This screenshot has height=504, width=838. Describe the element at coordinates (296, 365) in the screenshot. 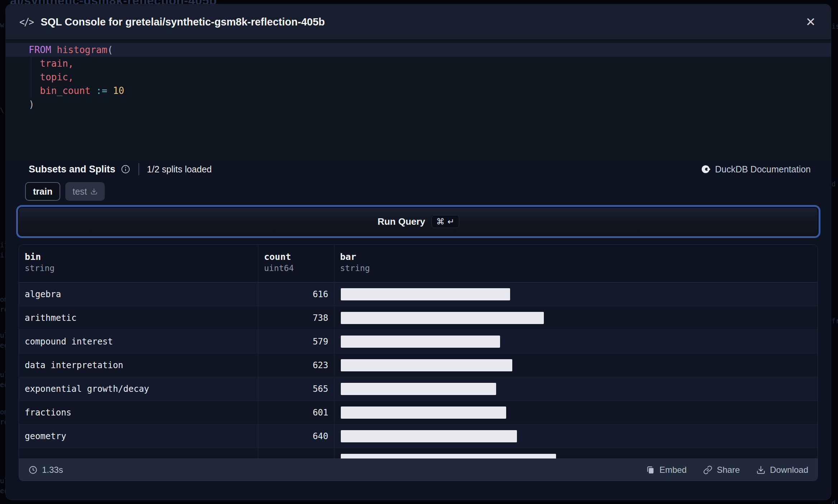

I see `count-cell: 623` at that location.